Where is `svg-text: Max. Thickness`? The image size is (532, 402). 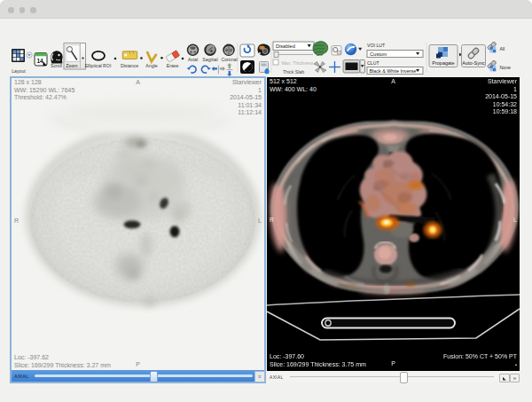 svg-text: Max. Thickness is located at coordinates (298, 63).